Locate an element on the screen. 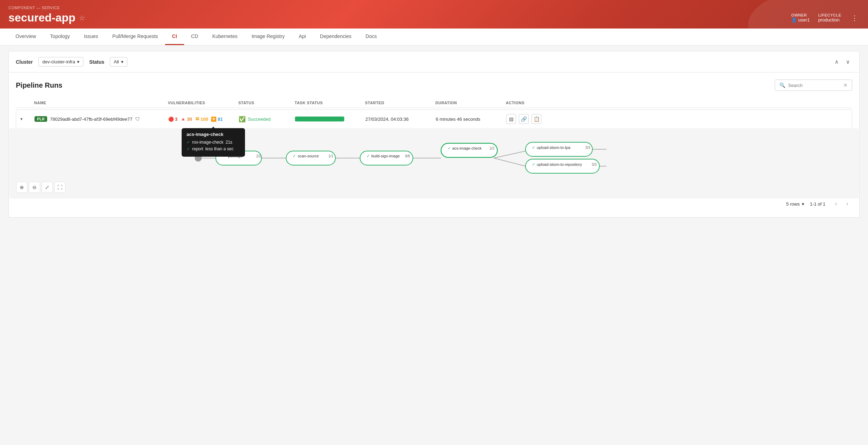 The height and width of the screenshot is (445, 868). task-status-col-header: TASK STATUS is located at coordinates (330, 103).